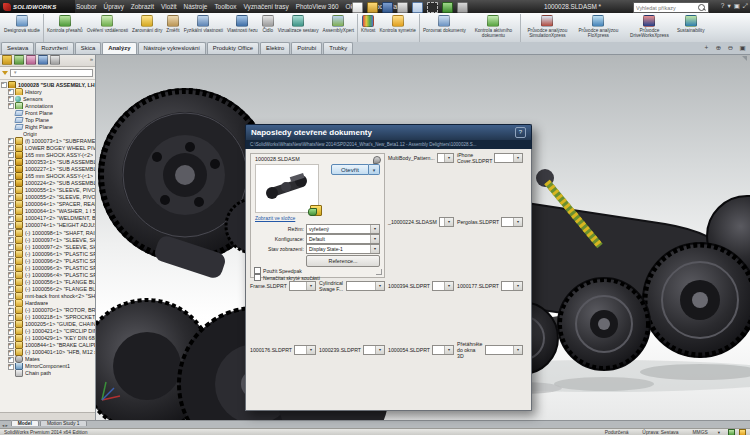  I want to click on tree-item: (-) 1000056<1> "FLANGE BUS, so click(48, 282).